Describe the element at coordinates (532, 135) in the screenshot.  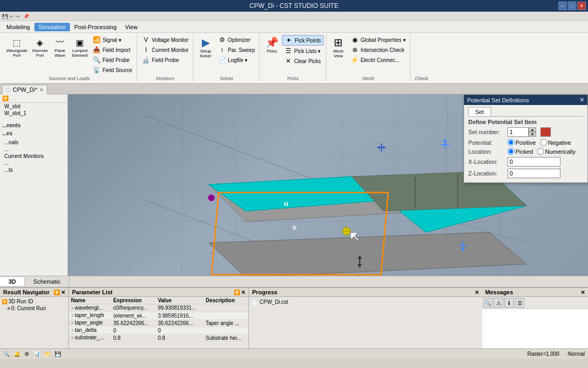
I see `spin-down-button: ▼` at that location.